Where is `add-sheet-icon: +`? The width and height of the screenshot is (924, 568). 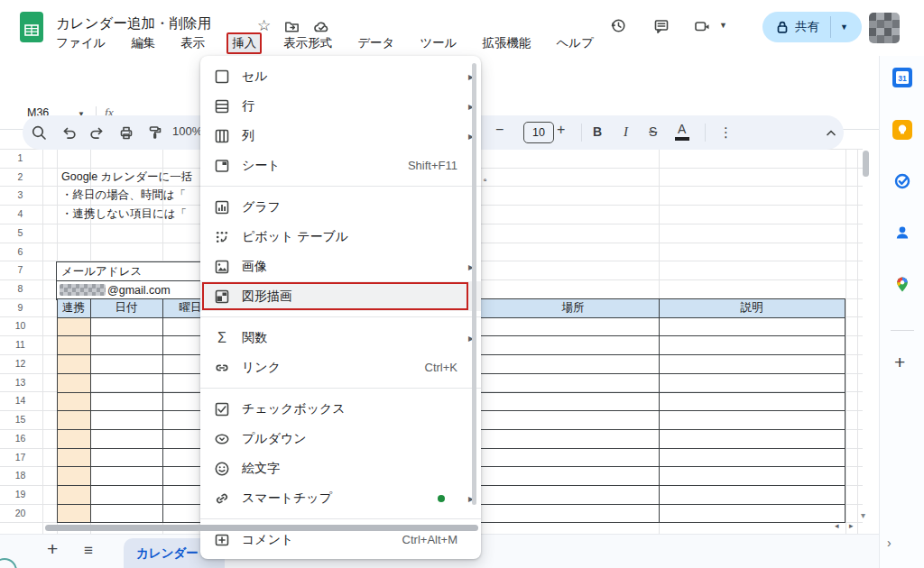
add-sheet-icon: + is located at coordinates (52, 549).